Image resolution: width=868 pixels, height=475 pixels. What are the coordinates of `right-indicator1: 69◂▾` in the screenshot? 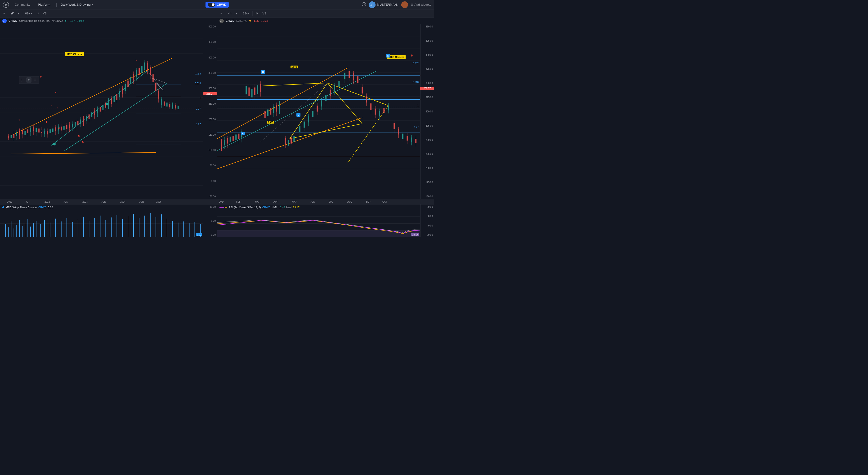 It's located at (246, 13).